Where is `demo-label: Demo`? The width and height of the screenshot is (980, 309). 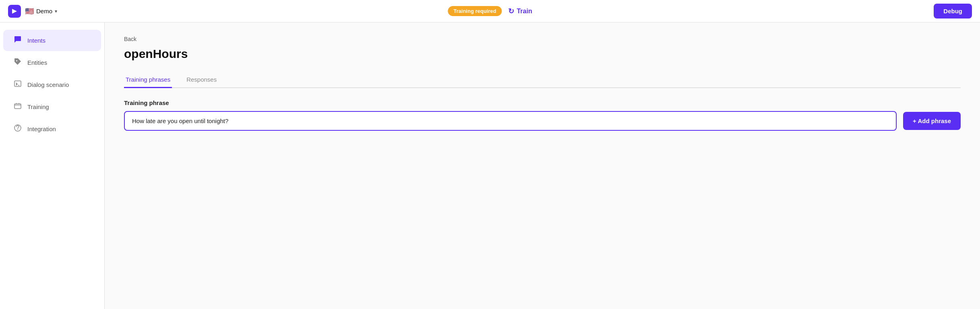 demo-label: Demo is located at coordinates (44, 11).